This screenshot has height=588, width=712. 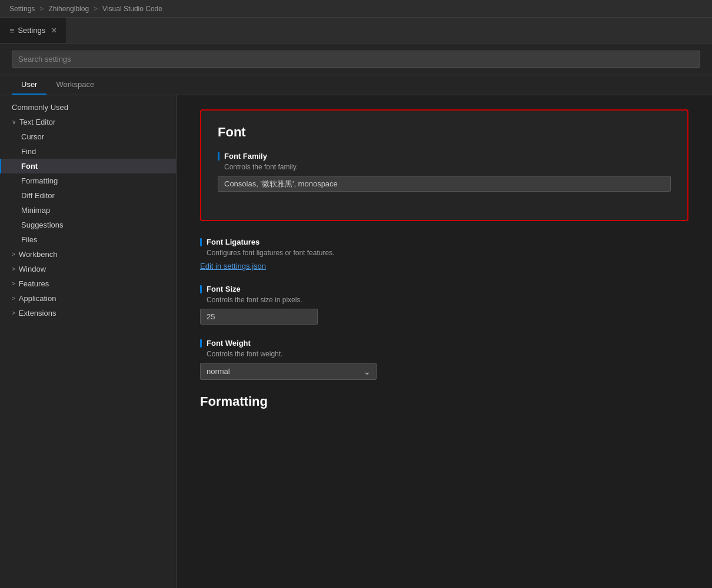 I want to click on tab-workspace: Workspace, so click(x=75, y=85).